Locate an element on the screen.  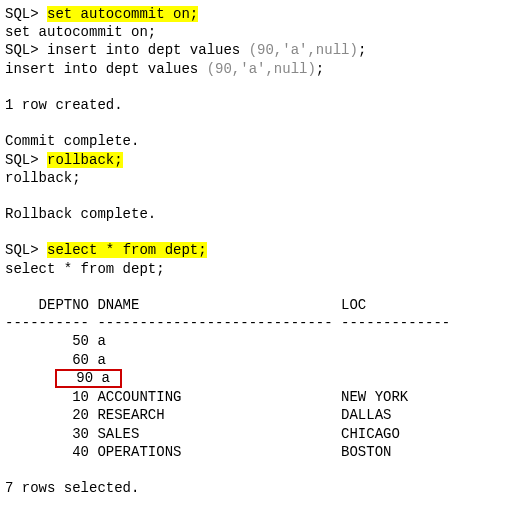
table-row-prefix is located at coordinates (30, 378).